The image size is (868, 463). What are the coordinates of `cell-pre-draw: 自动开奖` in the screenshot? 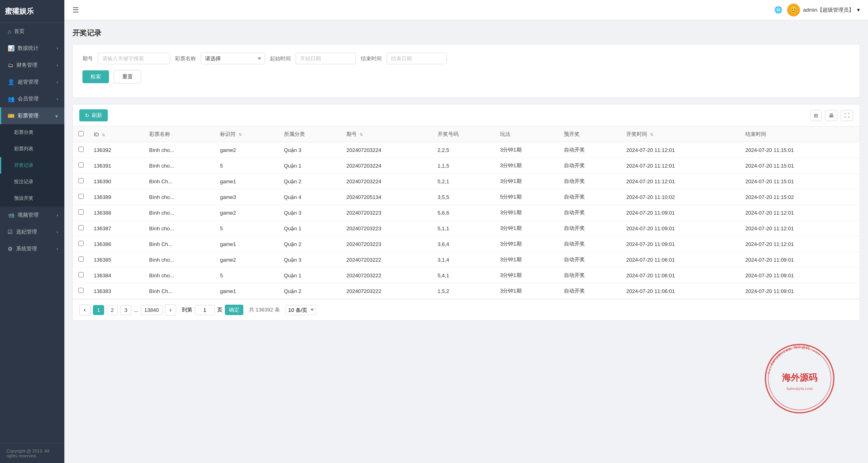 It's located at (590, 244).